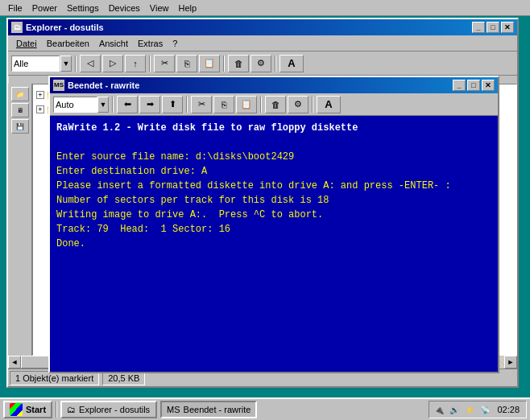 This screenshot has width=530, height=420. What do you see at coordinates (27, 410) in the screenshot?
I see `start-button: Start` at bounding box center [27, 410].